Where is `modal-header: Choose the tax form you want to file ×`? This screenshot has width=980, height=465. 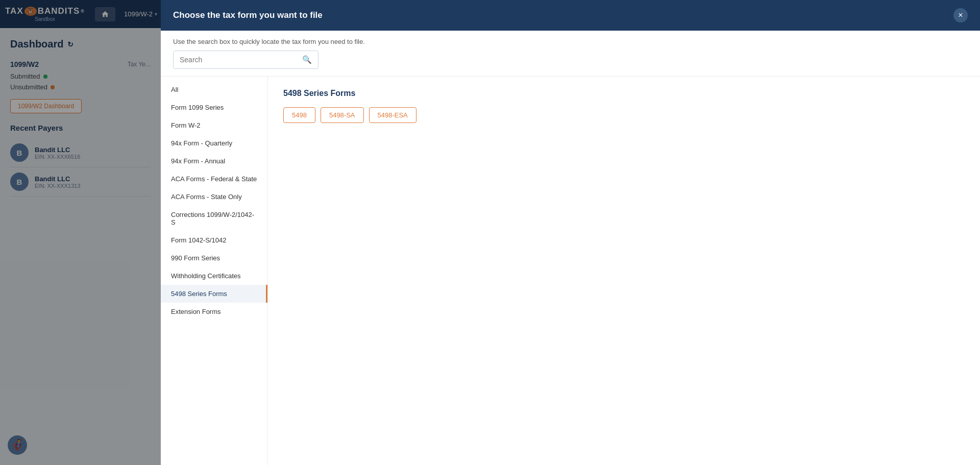 modal-header: Choose the tax form you want to file × is located at coordinates (571, 15).